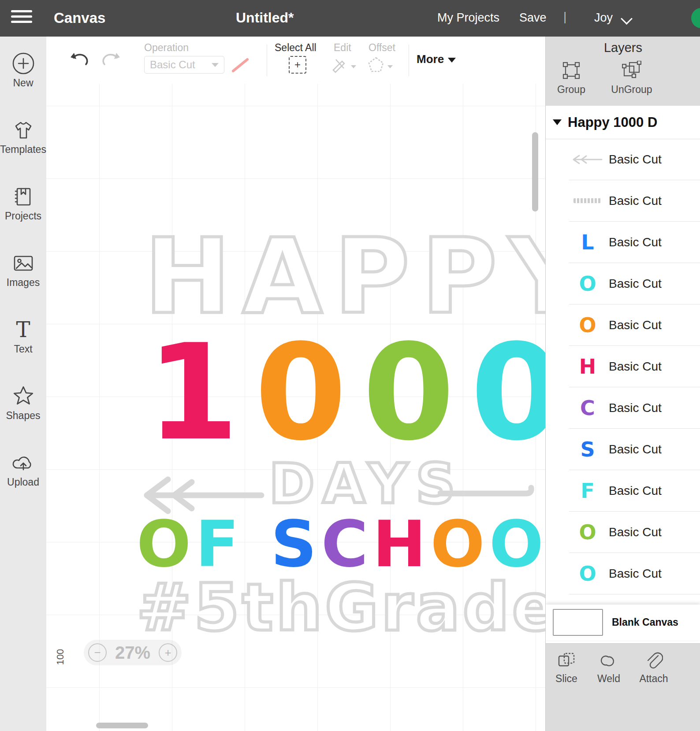 The height and width of the screenshot is (731, 700). What do you see at coordinates (23, 70) in the screenshot?
I see `sidebar-item-new: New` at bounding box center [23, 70].